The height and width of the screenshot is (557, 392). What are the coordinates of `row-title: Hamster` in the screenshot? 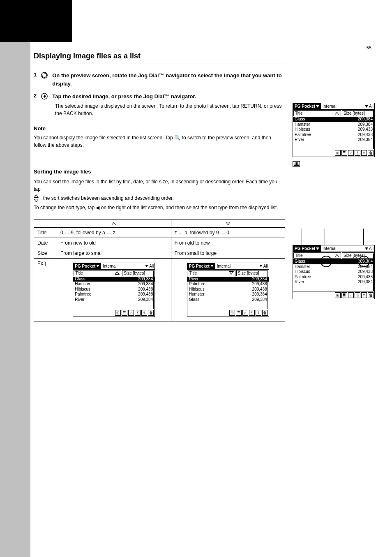 It's located at (302, 267).